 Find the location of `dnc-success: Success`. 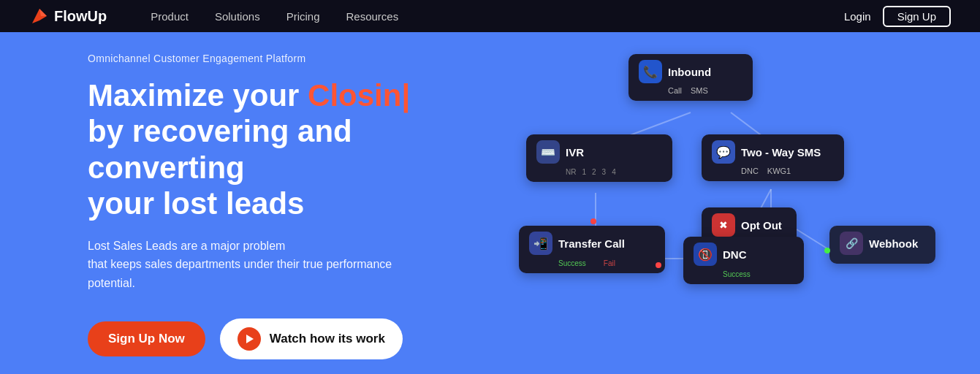

dnc-success: Success is located at coordinates (737, 275).